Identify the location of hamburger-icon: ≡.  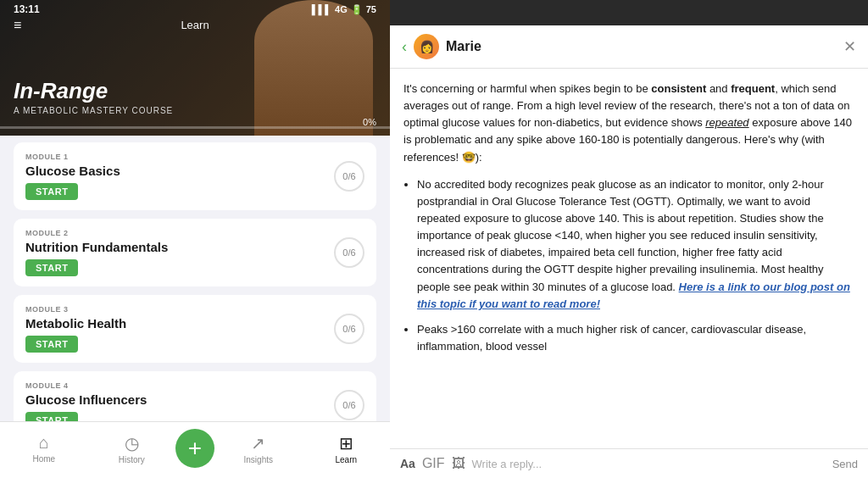
(17, 25).